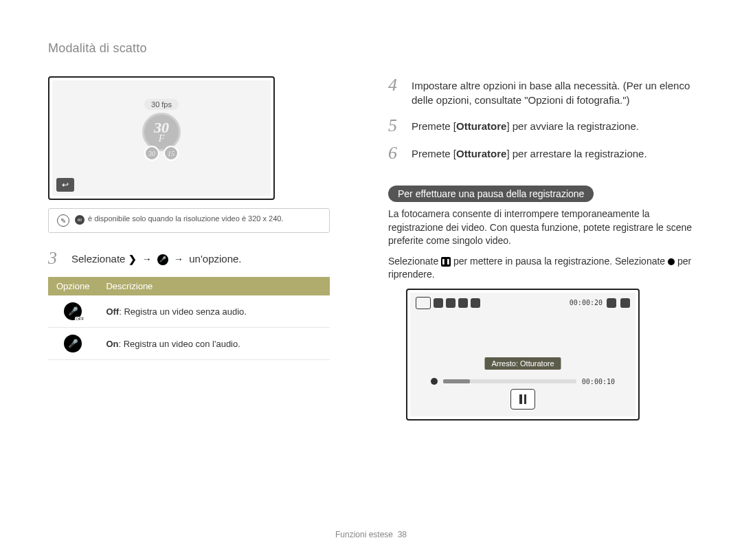 Image resolution: width=742 pixels, height=560 pixels. What do you see at coordinates (73, 344) in the screenshot?
I see `mic-on-icon: 🎤` at bounding box center [73, 344].